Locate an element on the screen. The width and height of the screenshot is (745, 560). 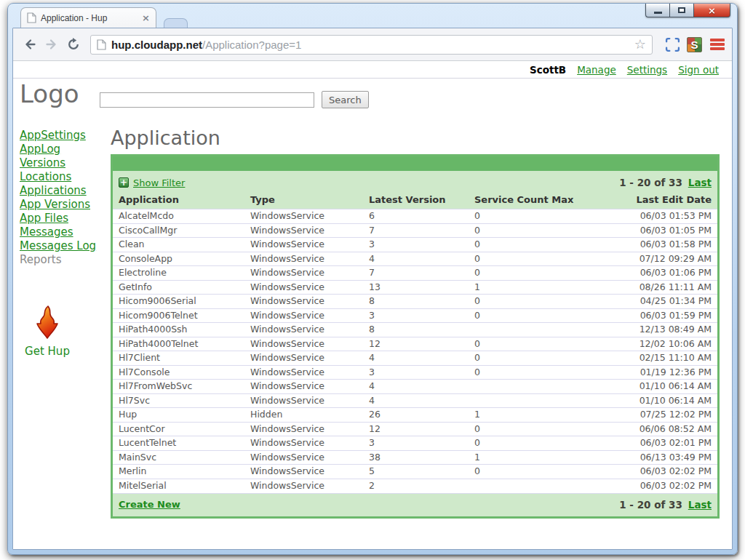
cell-last-edit-date: 12/02 10:06 AM is located at coordinates (666, 344).